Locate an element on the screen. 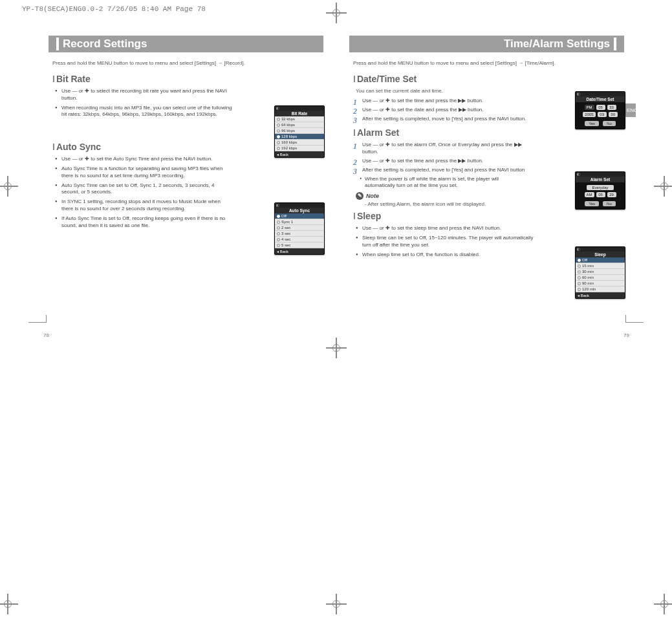  page-number-left: 78 is located at coordinates (47, 335).